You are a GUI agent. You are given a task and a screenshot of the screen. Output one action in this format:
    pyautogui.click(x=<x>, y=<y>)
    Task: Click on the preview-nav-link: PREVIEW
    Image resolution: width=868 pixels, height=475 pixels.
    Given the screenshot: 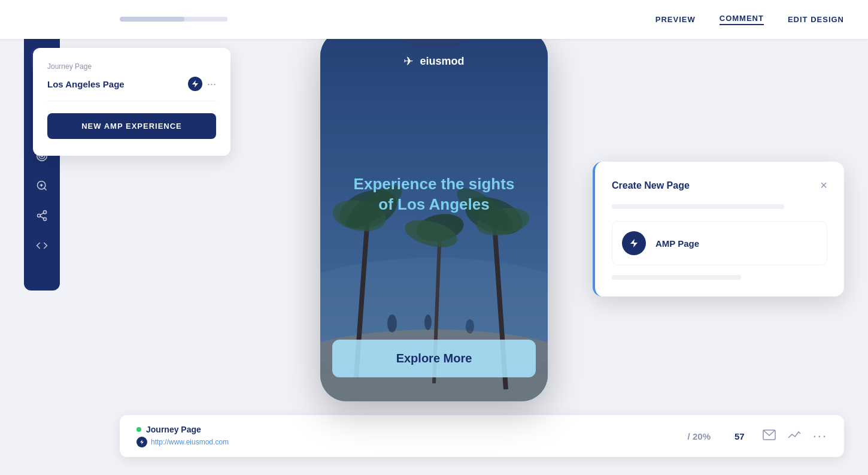 What is the action you would take?
    pyautogui.click(x=675, y=19)
    